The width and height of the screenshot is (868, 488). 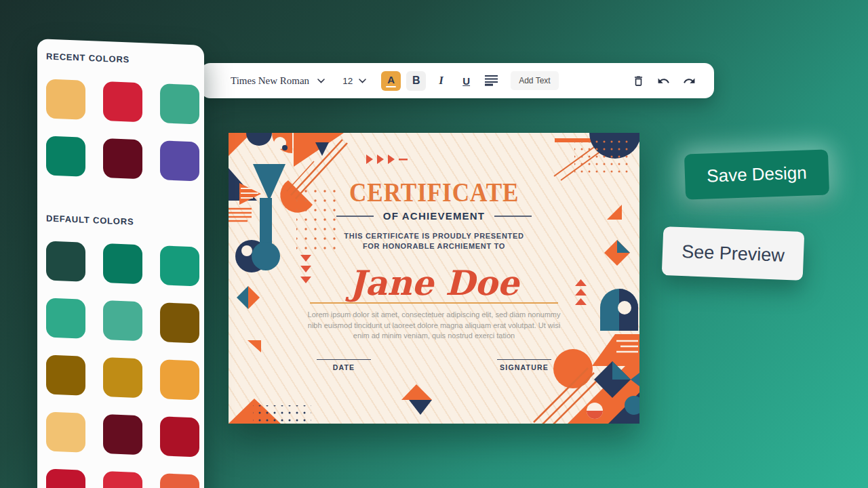 What do you see at coordinates (434, 236) in the screenshot?
I see `presented-line-1: THIS CERTIFICATE IS PROUDLY PRESENTED` at bounding box center [434, 236].